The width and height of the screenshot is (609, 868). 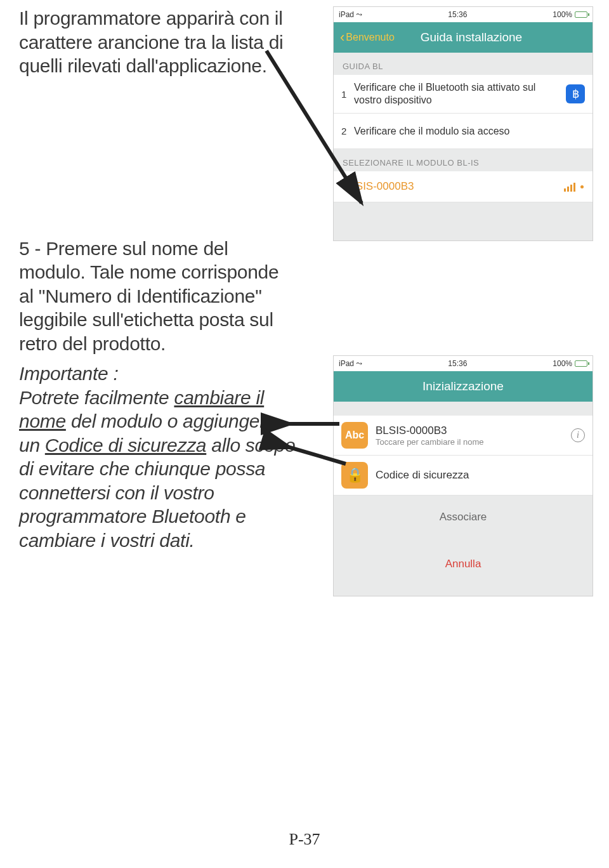 I want to click on page-number: P-37, so click(x=304, y=839).